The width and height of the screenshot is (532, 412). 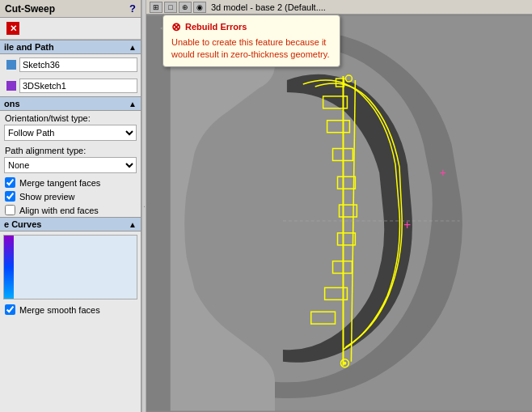 What do you see at coordinates (29, 47) in the screenshot?
I see `section-profile-path-label: ile and Path` at bounding box center [29, 47].